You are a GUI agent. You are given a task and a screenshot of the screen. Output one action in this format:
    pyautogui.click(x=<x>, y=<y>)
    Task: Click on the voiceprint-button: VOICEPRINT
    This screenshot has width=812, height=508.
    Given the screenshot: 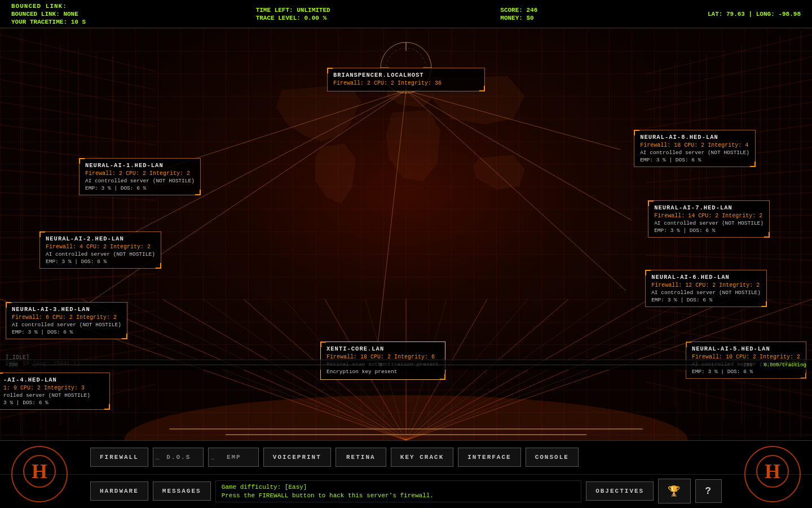 What is the action you would take?
    pyautogui.click(x=297, y=457)
    